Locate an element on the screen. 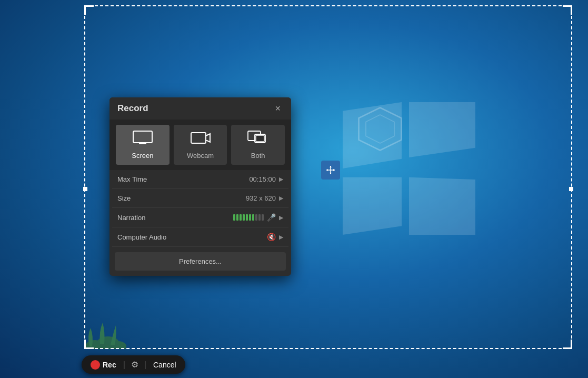  narration-value-group: 🎤 ▶ is located at coordinates (258, 217).